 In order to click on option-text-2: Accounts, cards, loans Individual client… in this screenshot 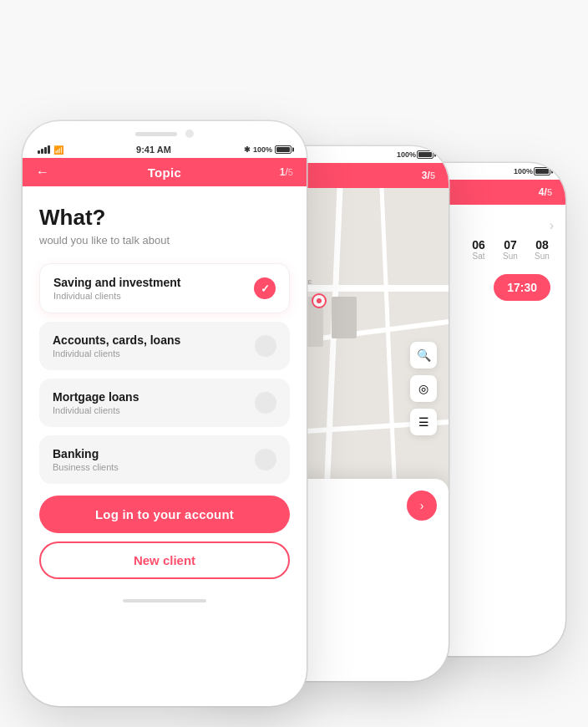, I will do `click(117, 346)`.